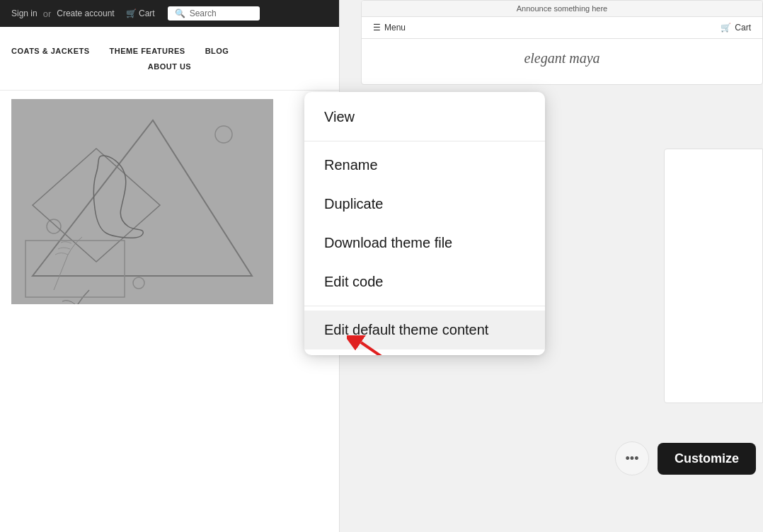 The width and height of the screenshot is (763, 532). What do you see at coordinates (214, 13) in the screenshot?
I see `search-box: 🔍 Search` at bounding box center [214, 13].